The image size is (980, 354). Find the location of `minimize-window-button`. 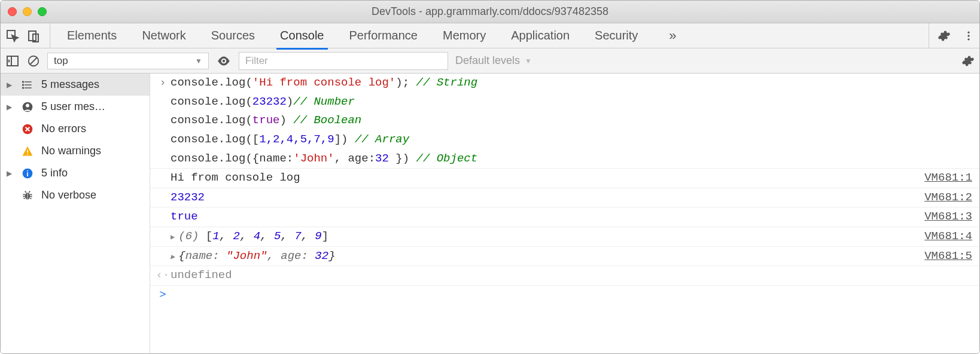

minimize-window-button is located at coordinates (28, 12).